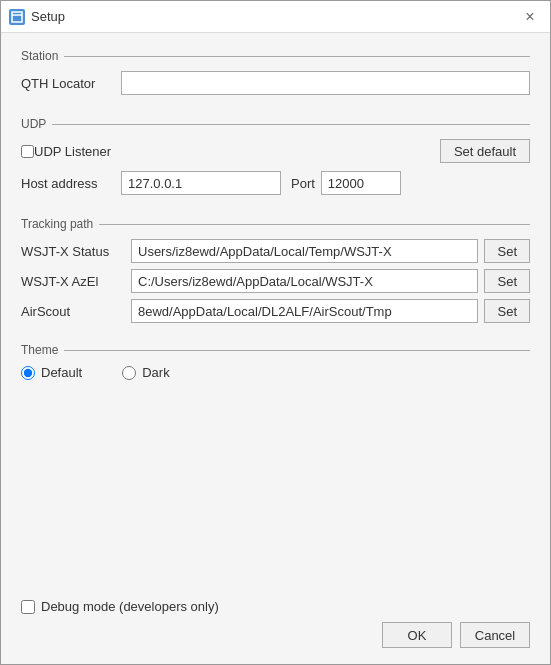  Describe the element at coordinates (42, 350) in the screenshot. I see `theme-section-label: Theme` at that location.